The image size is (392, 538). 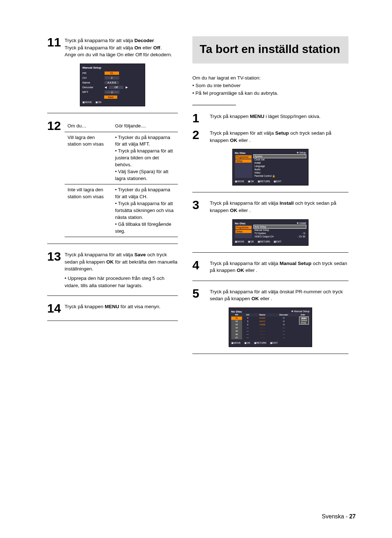 What do you see at coordinates (280, 230) in the screenshot?
I see `menu-item: Manual Setup` at bounding box center [280, 230].